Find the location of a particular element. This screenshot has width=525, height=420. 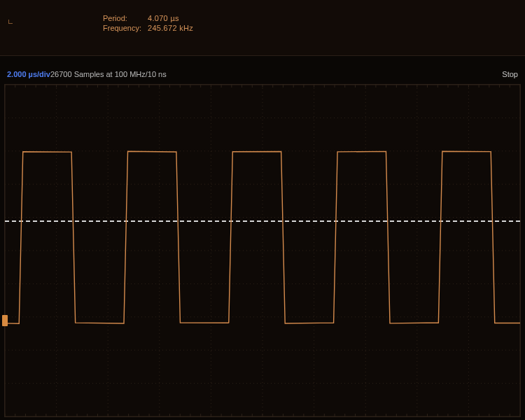

channel-indicator is located at coordinates (10, 22).